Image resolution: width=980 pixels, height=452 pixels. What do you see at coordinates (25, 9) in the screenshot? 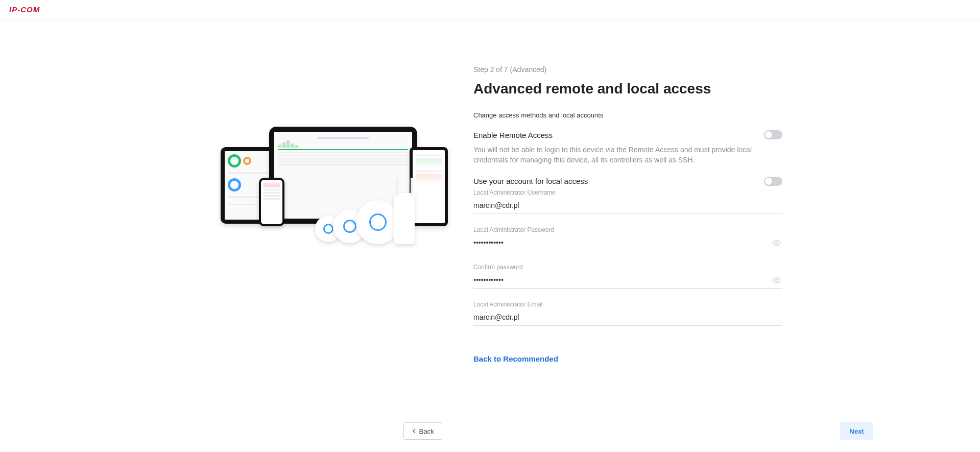
I see `brand-logo: IP-COM` at bounding box center [25, 9].